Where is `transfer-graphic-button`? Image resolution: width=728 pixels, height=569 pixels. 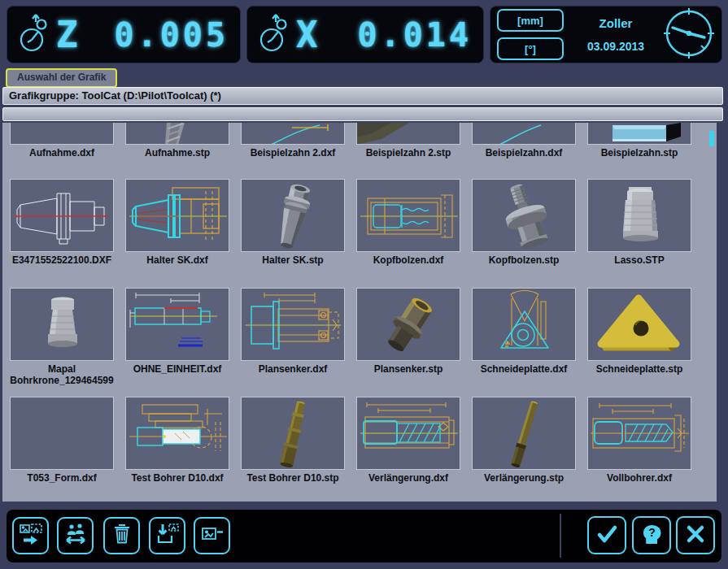
transfer-graphic-button is located at coordinates (75, 536).